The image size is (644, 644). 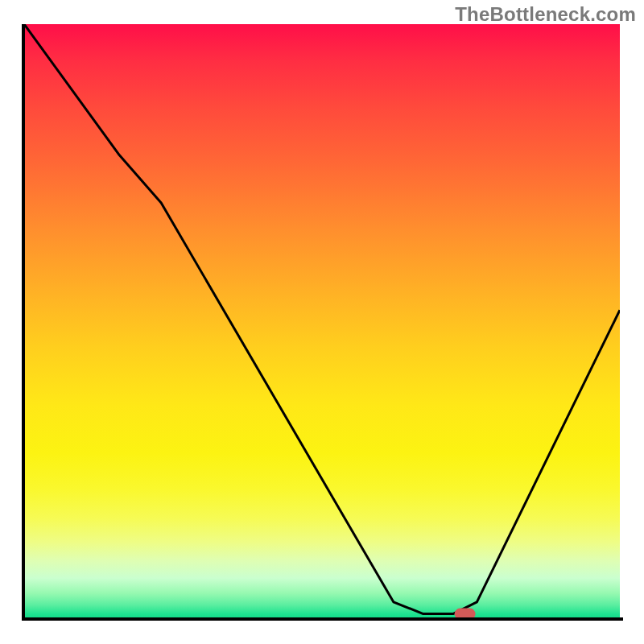 What do you see at coordinates (546, 14) in the screenshot?
I see `watermark-text: TheBottleneck.com` at bounding box center [546, 14].